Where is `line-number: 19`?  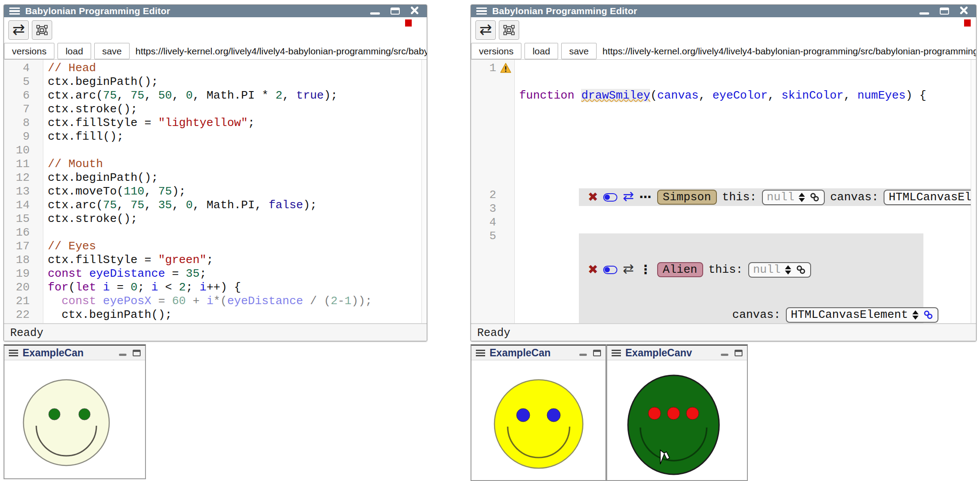
line-number: 19 is located at coordinates (23, 274).